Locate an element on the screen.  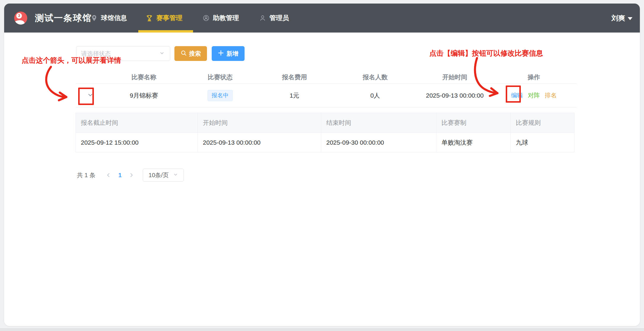
detail-column-format: 比赛赛制 is located at coordinates (474, 123).